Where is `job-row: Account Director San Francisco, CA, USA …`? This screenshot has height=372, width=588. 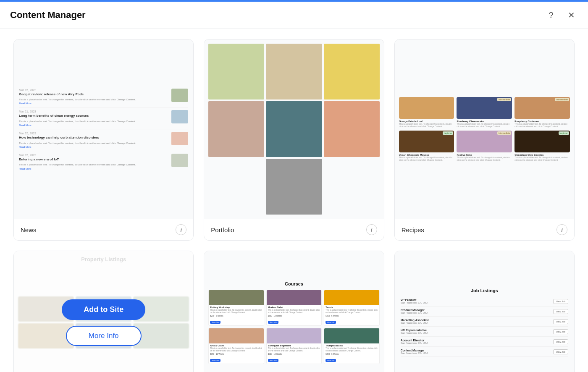
job-row: Account Director San Francisco, CA, USA … is located at coordinates (485, 342).